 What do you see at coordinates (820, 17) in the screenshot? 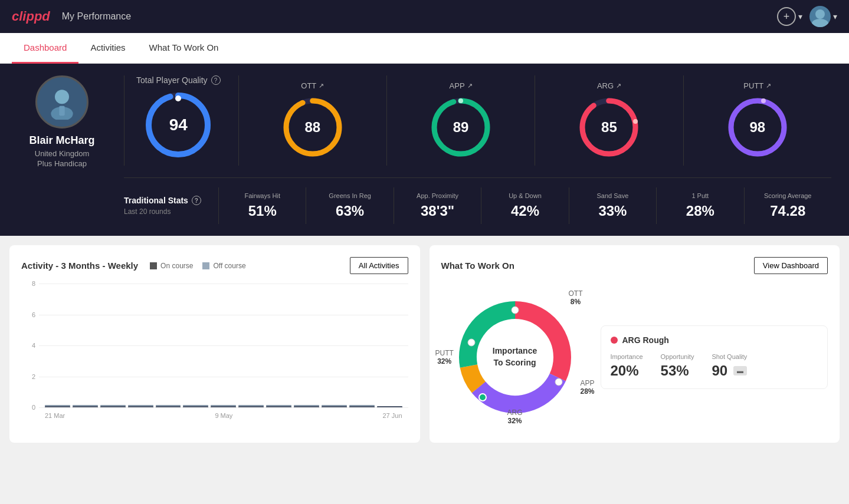
I see `avatar` at bounding box center [820, 17].